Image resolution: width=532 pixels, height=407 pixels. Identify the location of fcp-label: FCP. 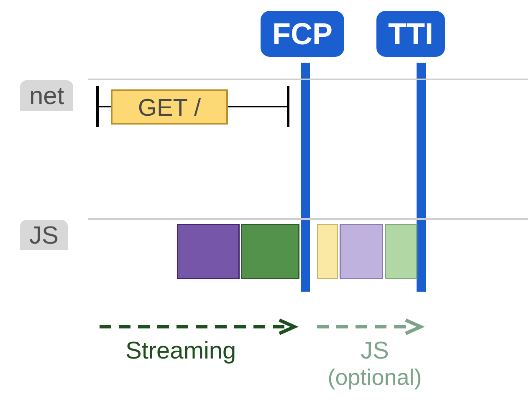
(302, 34).